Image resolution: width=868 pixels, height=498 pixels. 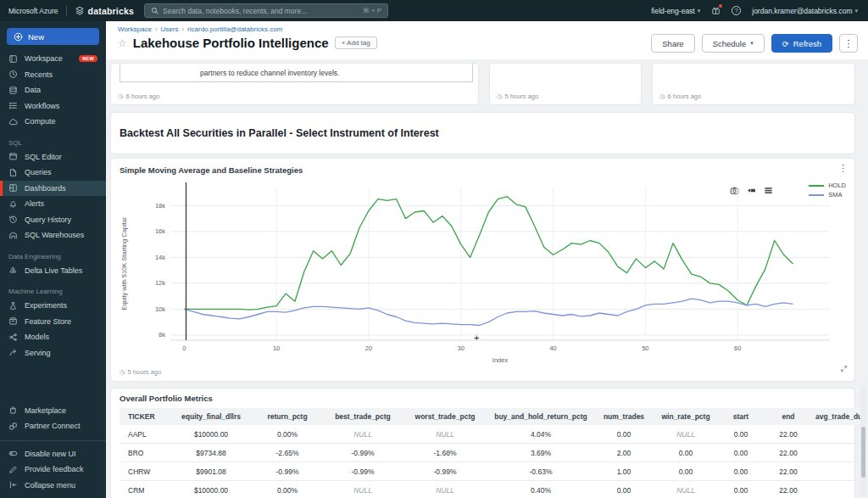 I want to click on sidebar-item-query-history: Query History, so click(x=53, y=221).